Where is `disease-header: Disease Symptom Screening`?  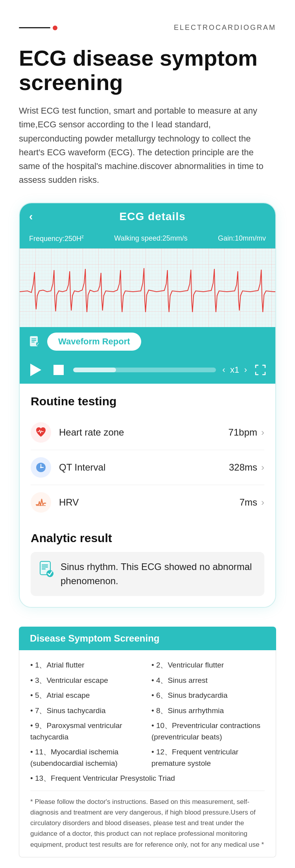
disease-header: Disease Symptom Screening is located at coordinates (148, 638).